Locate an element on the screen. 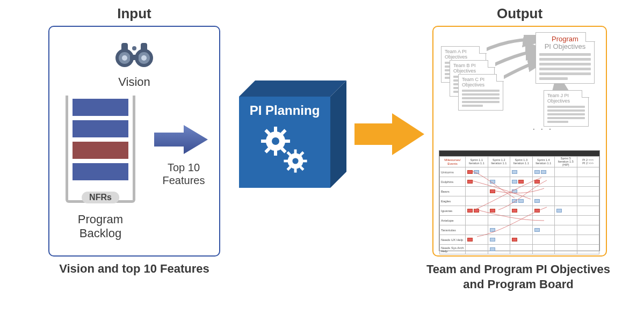 This screenshot has height=322, width=644. doc-title: Team C PI is located at coordinates (473, 79).